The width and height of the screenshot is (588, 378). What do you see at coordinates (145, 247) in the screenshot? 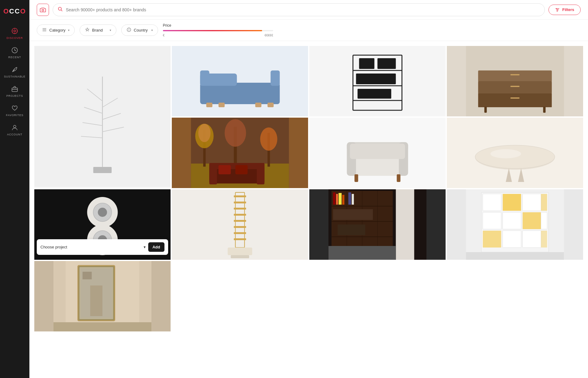
I see `chevron-down-icon: ▾` at bounding box center [145, 247].